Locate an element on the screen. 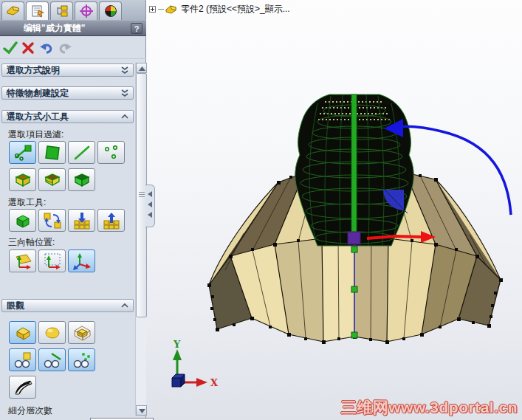  swap-selection-button is located at coordinates (52, 220).